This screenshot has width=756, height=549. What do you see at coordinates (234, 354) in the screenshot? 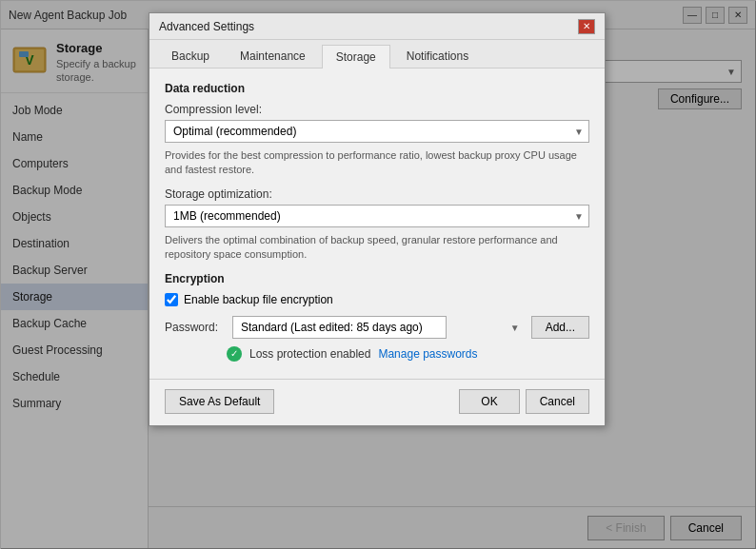
I see `loss-protection-icon: ✓` at bounding box center [234, 354].